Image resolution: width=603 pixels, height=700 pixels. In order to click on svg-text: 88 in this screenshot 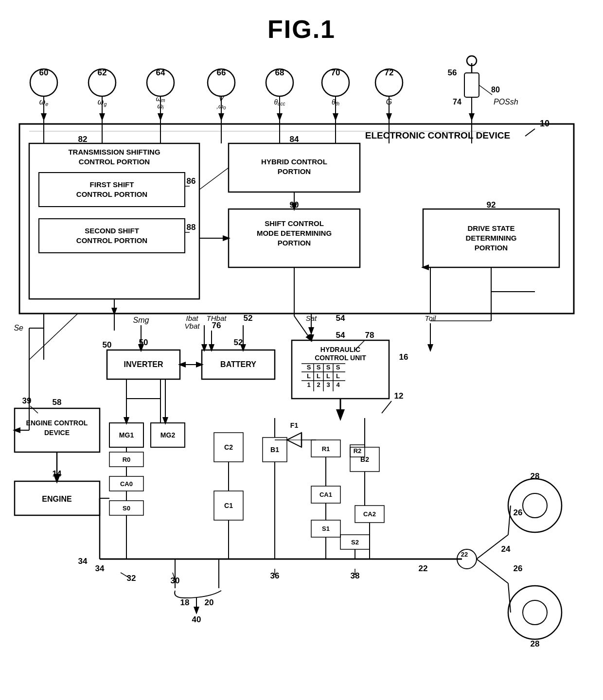, I will do `click(192, 228)`.